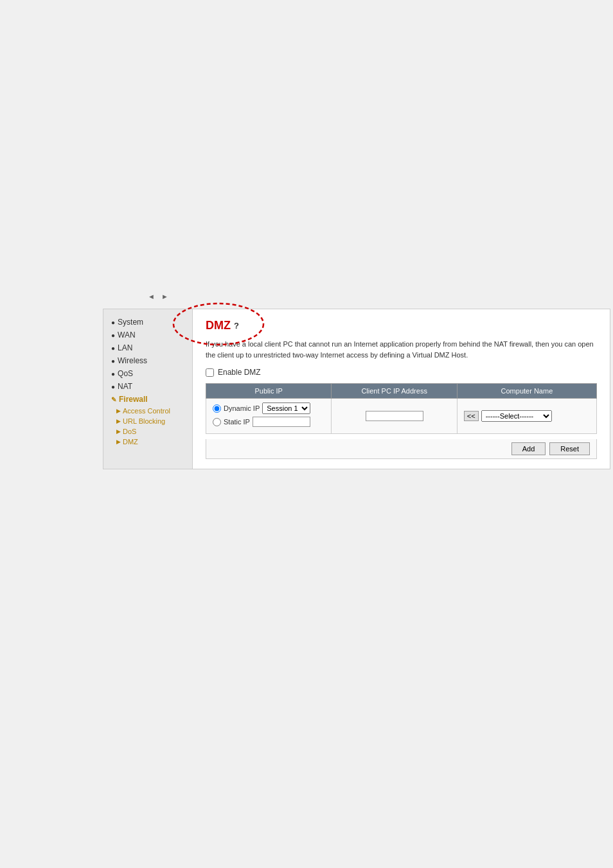 The image size is (613, 868). Describe the element at coordinates (118, 442) in the screenshot. I see `dmz-arrow: ▶` at that location.